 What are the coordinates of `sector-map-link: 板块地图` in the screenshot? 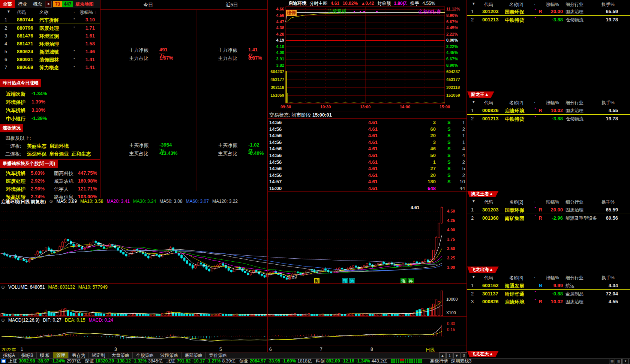 It's located at (84, 4).